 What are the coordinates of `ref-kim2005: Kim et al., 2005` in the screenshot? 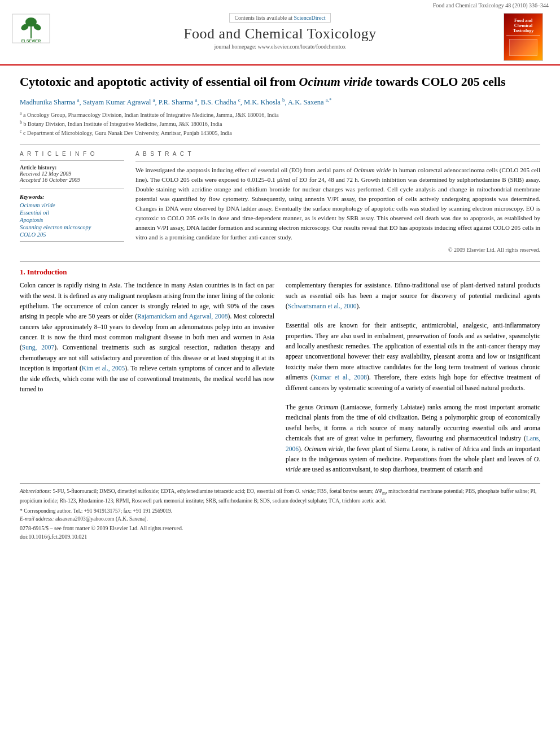 It's located at (104, 368).